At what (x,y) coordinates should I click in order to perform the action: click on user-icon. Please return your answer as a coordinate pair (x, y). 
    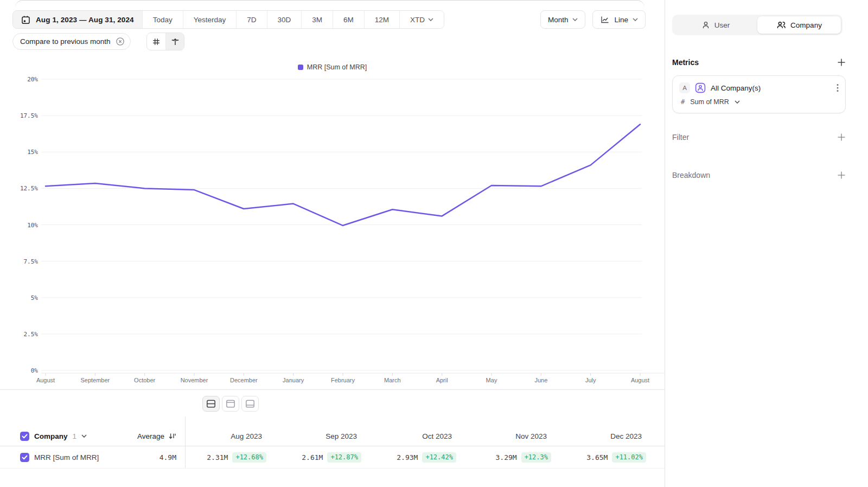
    Looking at the image, I should click on (706, 25).